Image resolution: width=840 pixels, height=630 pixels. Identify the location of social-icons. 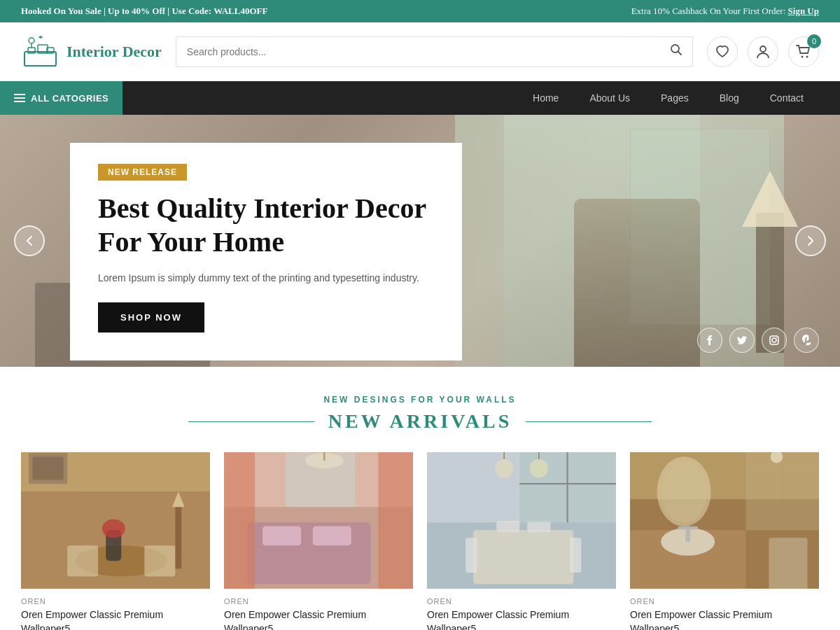
(758, 340).